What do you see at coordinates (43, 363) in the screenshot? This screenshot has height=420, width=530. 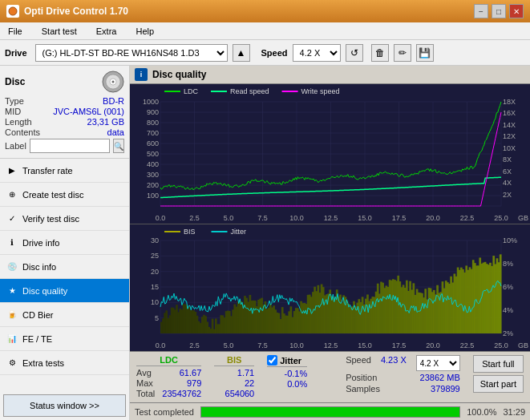 I see `nav-extra-tests-label: Extra tests` at bounding box center [43, 363].